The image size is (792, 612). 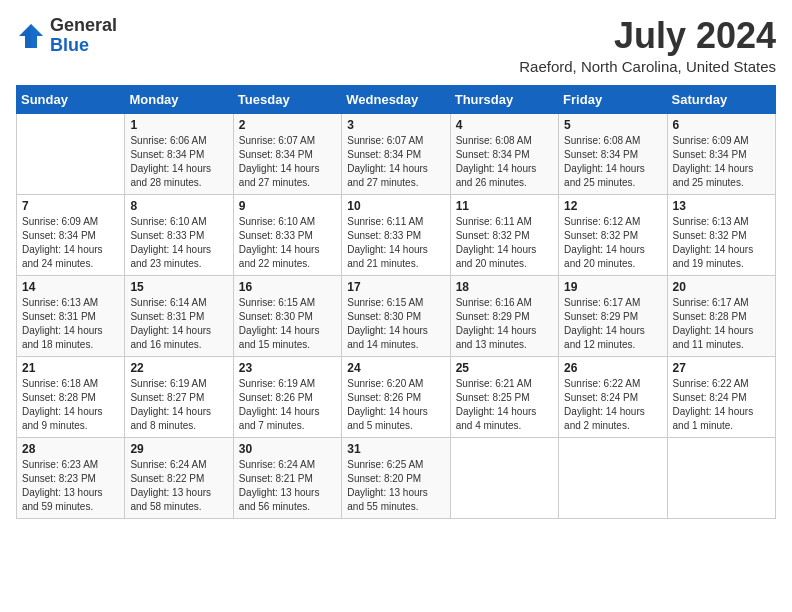 What do you see at coordinates (722, 243) in the screenshot?
I see `day-detail: Sunrise: 6:13 AM Sunset: 8:32 PM Dayligh…` at bounding box center [722, 243].